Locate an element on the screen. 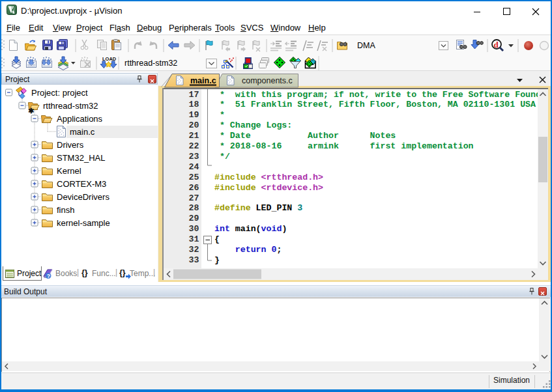 The image size is (552, 392). svg-text: DMA is located at coordinates (366, 46).